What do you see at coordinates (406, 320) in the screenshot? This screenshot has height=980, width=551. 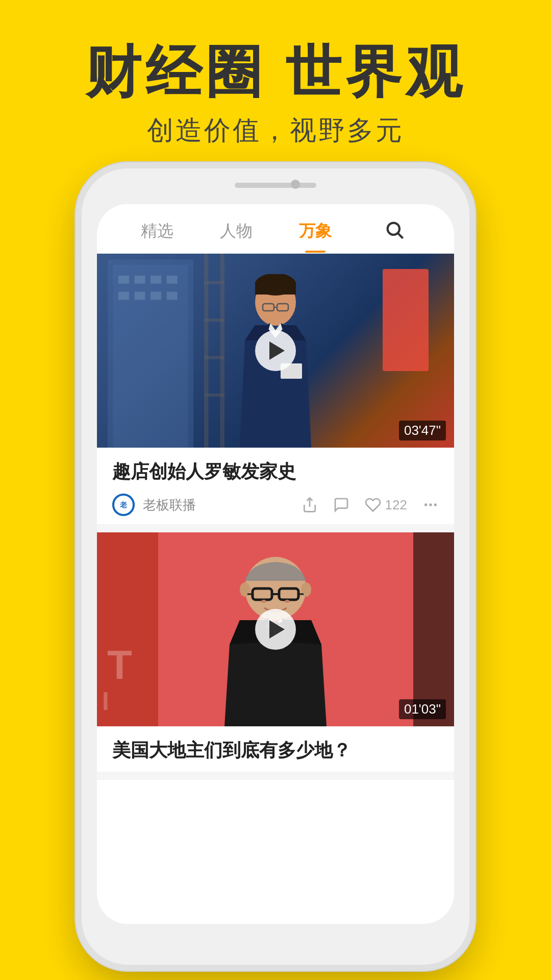 I see `orange-banner` at bounding box center [406, 320].